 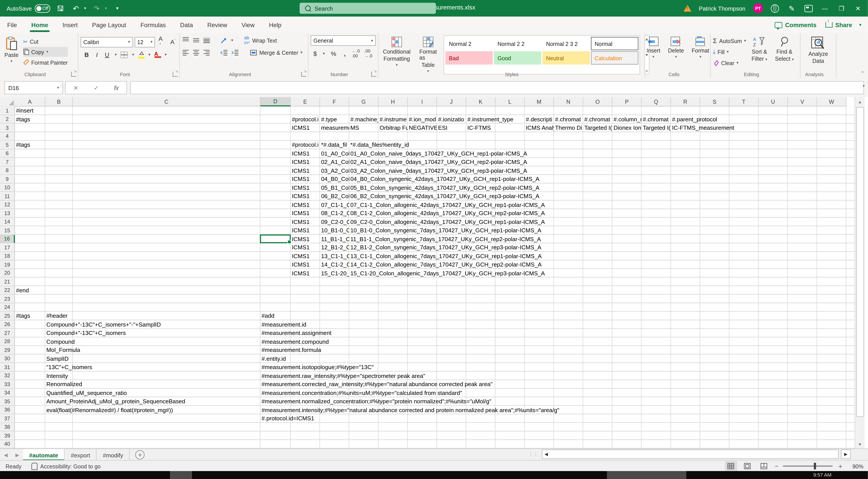 What do you see at coordinates (364, 128) in the screenshot?
I see `cell-G3: MS` at bounding box center [364, 128].